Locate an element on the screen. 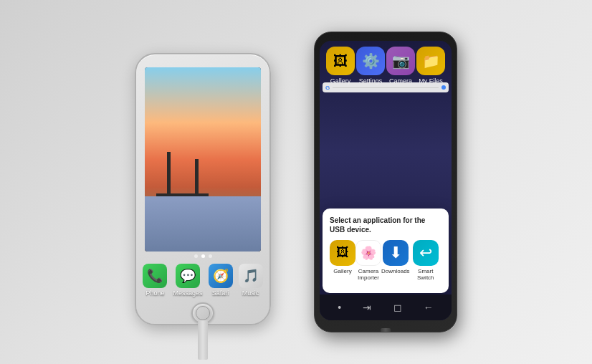  home-button-ring is located at coordinates (203, 313).